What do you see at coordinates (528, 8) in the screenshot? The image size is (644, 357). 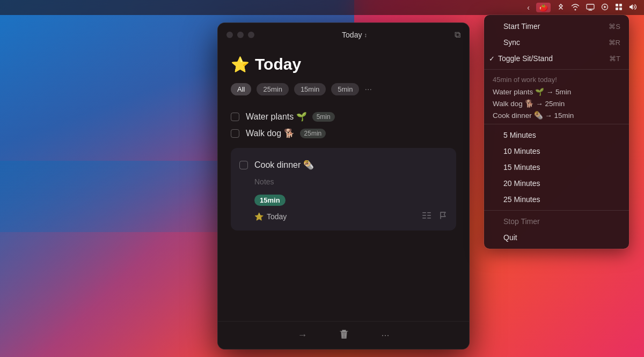 I see `chevron-left-icon: ‹` at bounding box center [528, 8].